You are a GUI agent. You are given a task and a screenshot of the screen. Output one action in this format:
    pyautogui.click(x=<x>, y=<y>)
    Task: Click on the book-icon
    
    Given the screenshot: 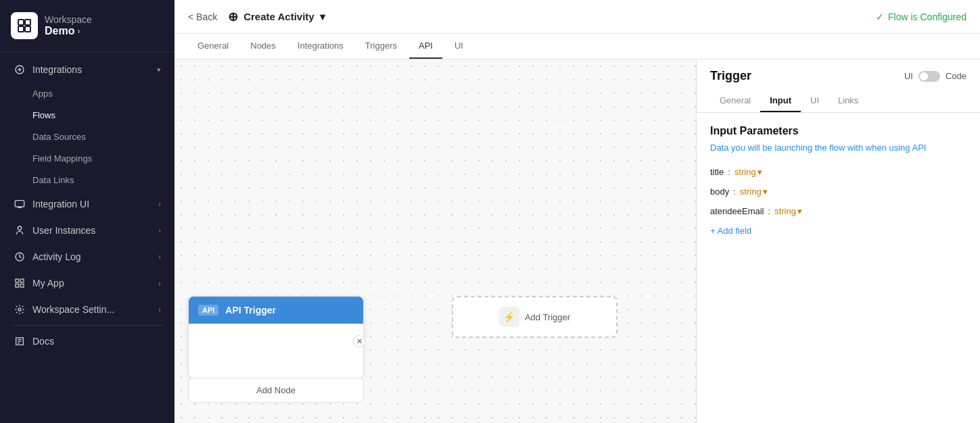 What is the action you would take?
    pyautogui.click(x=20, y=341)
    